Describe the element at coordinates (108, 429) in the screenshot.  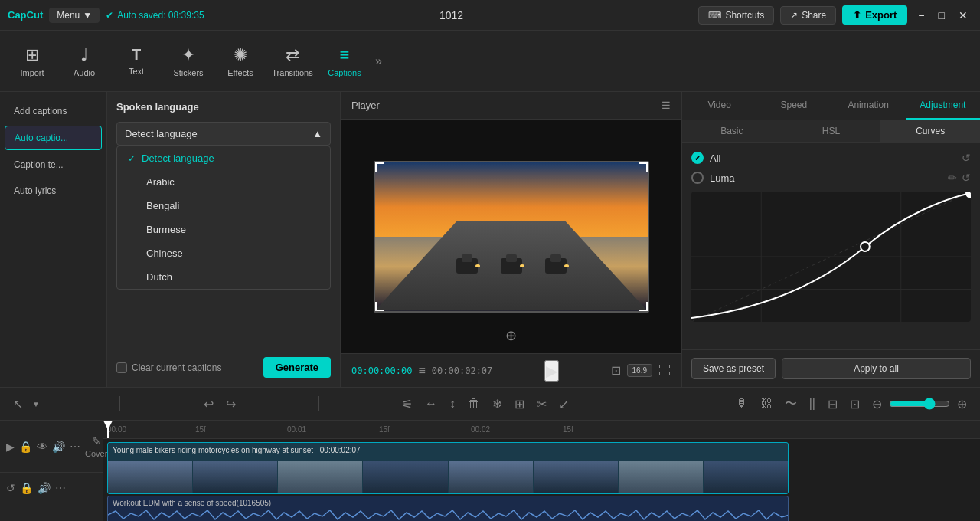
I see `playhead` at that location.